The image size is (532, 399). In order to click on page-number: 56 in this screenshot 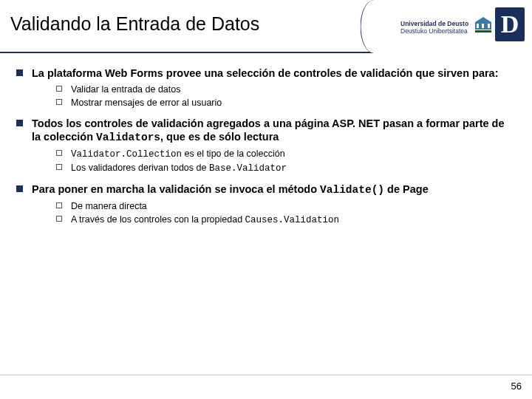, I will do `click(516, 386)`.